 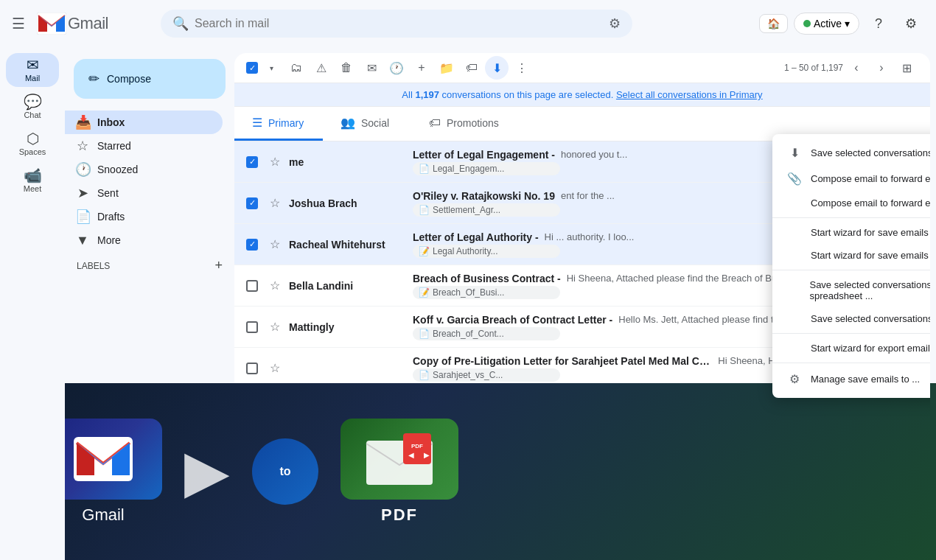 What do you see at coordinates (851, 233) in the screenshot?
I see `dropdown-item-wizard-pdf: Start wizard for save emails to PDF ...` at bounding box center [851, 233].